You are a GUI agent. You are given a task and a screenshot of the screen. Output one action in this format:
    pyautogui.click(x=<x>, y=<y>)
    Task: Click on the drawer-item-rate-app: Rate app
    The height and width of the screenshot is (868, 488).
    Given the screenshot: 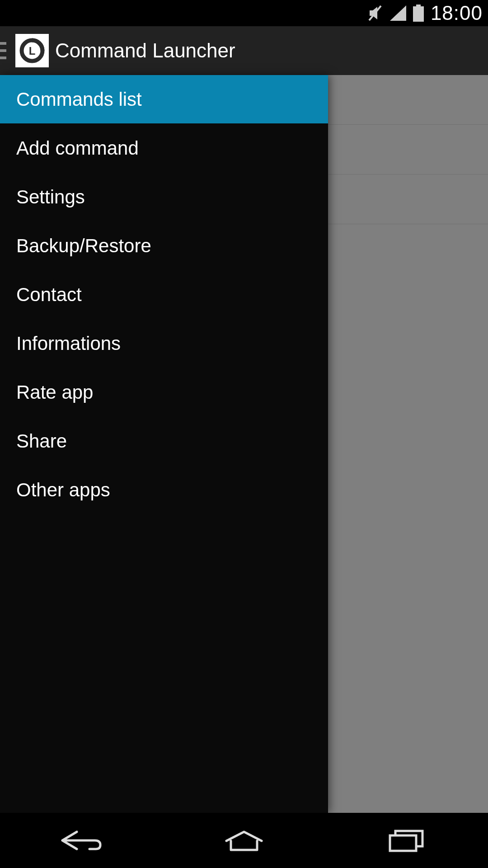 What is the action you would take?
    pyautogui.click(x=164, y=392)
    